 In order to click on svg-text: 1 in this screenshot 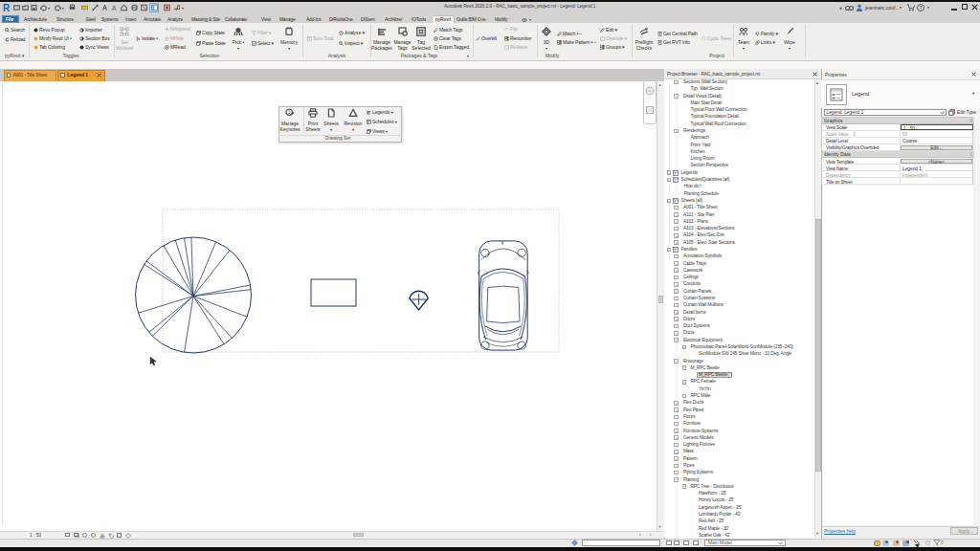, I will do `click(289, 113)`.